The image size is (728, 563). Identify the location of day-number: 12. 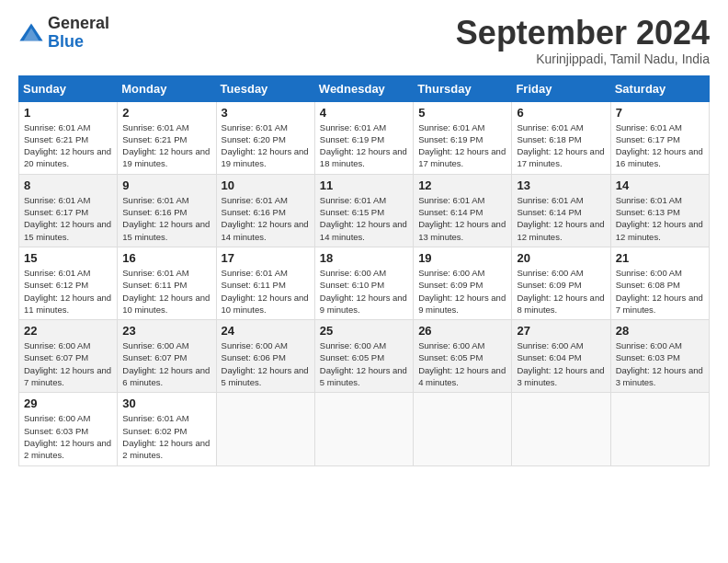
(462, 186).